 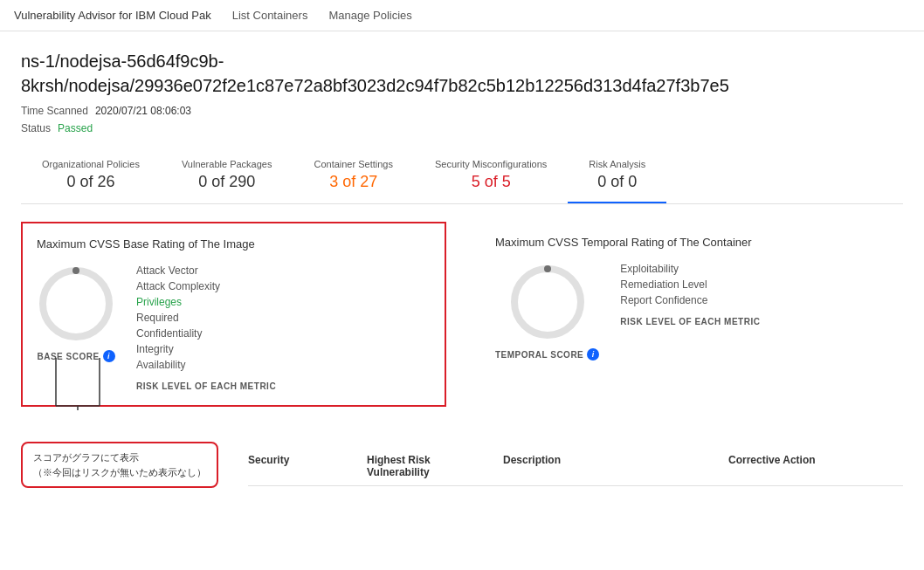 I want to click on temporal-risk-level-label: RISK LEVEL OF EACH METRIC, so click(x=690, y=321).